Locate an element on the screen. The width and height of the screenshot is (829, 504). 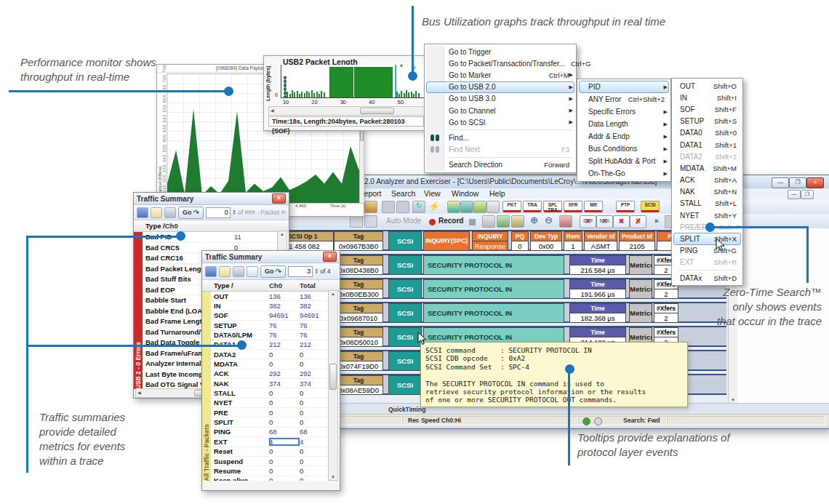
type-cell: SETUP is located at coordinates (240, 326).